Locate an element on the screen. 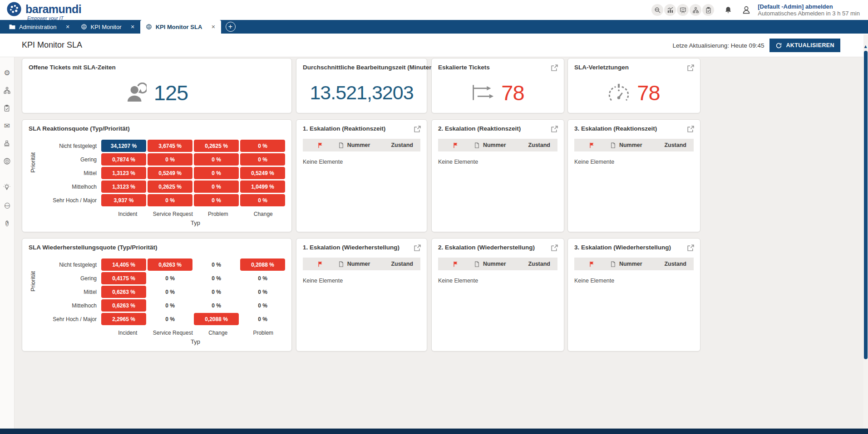 This screenshot has height=434, width=868. mail-icon: ✉ is located at coordinates (7, 126).